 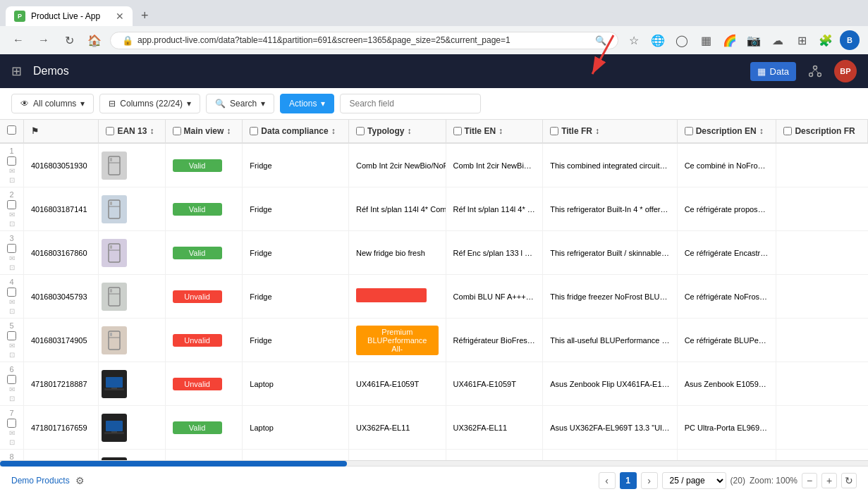 I want to click on col-desc-fr: Description FR, so click(x=822, y=131).